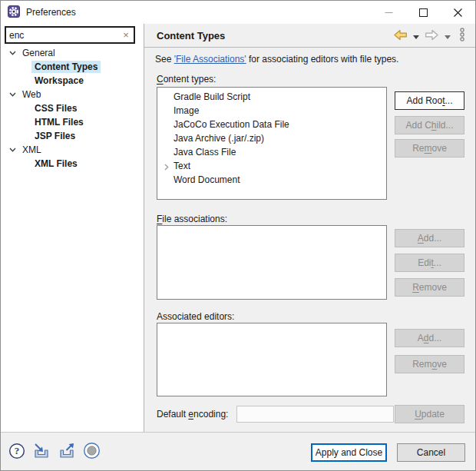  Describe the element at coordinates (388, 12) in the screenshot. I see `minimize-button` at that location.